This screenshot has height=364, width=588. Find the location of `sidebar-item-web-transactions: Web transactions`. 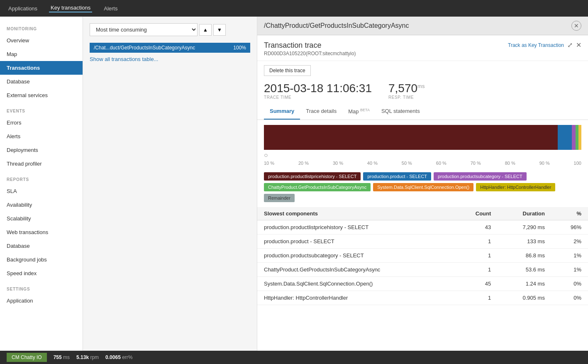

sidebar-item-web-transactions: Web transactions is located at coordinates (41, 232).